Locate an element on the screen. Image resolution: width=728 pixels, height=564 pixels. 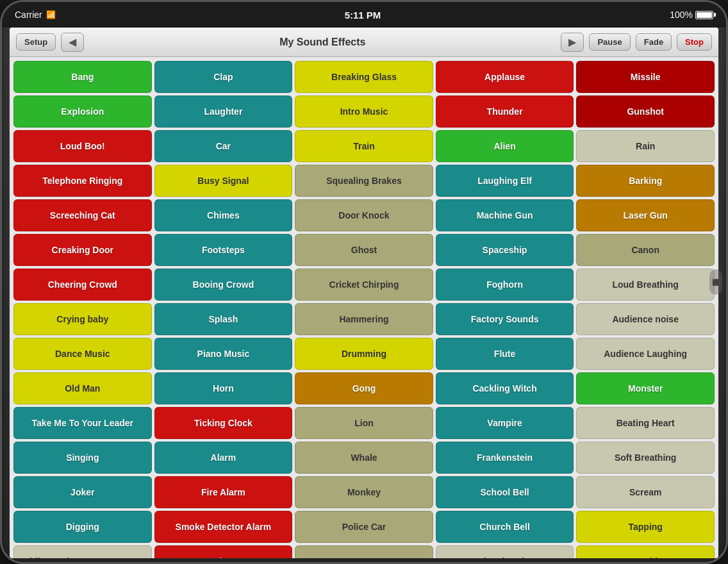
sound-cell: Smoke Detector Alarm is located at coordinates (224, 527).